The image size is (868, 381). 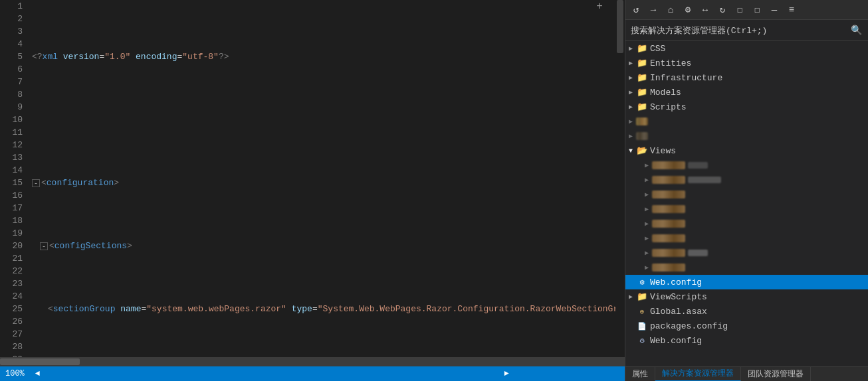 What do you see at coordinates (224, 57) in the screenshot?
I see `bracket: ?>` at bounding box center [224, 57].